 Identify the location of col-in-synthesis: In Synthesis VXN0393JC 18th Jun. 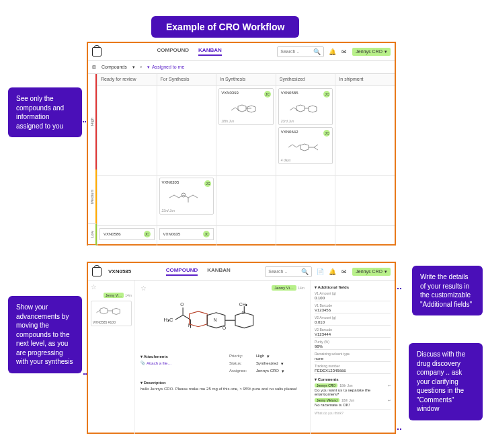
(246, 160).